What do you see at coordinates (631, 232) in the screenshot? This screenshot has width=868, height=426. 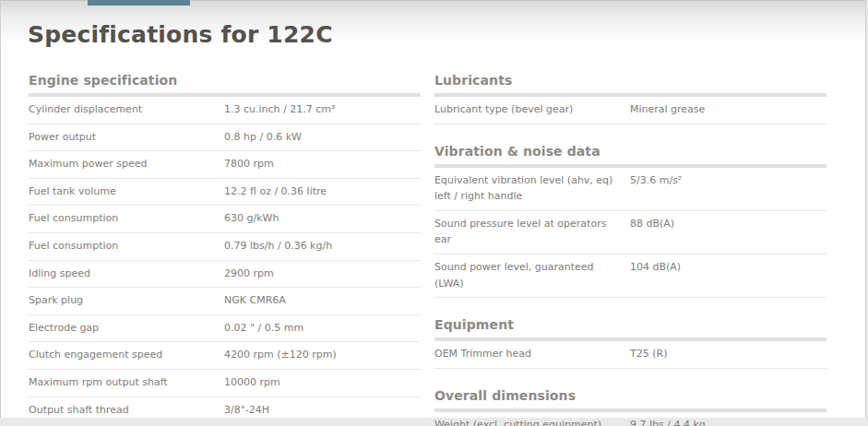 I see `spec-row: Sound pressure level at operators ear 88…` at bounding box center [631, 232].